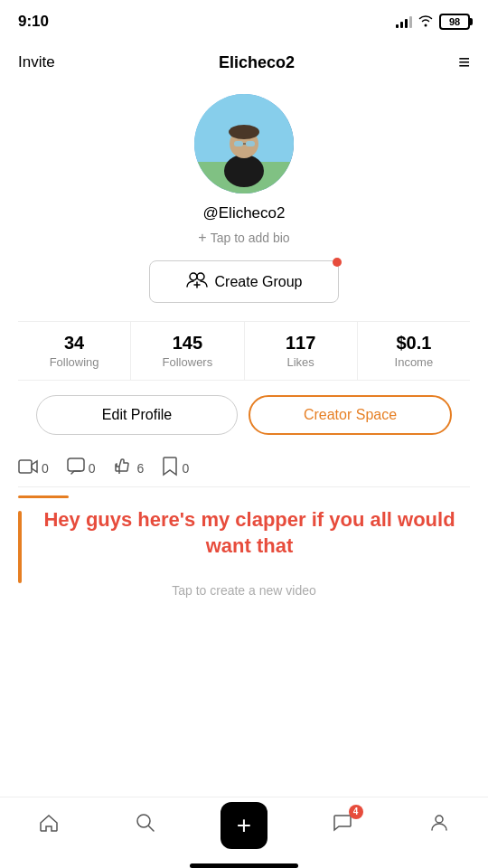  What do you see at coordinates (33, 468) in the screenshot?
I see `videos-tab: 0` at bounding box center [33, 468].